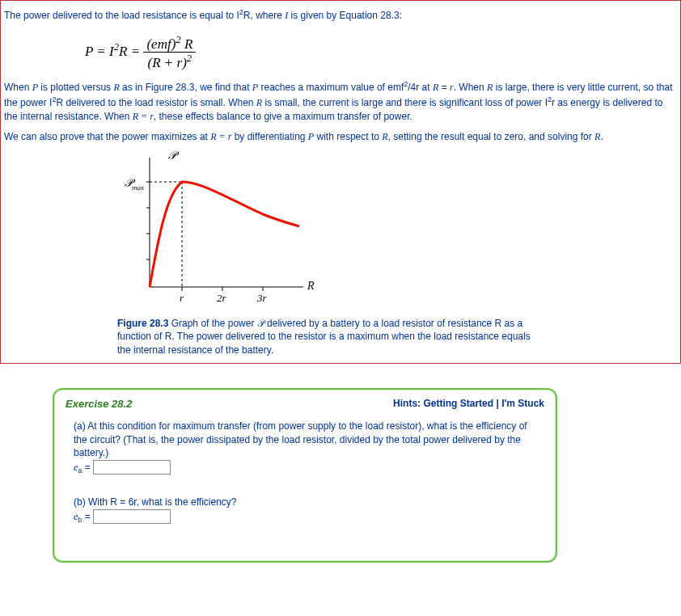 This screenshot has width=681, height=616. I want to click on text: . When, so click(471, 87).